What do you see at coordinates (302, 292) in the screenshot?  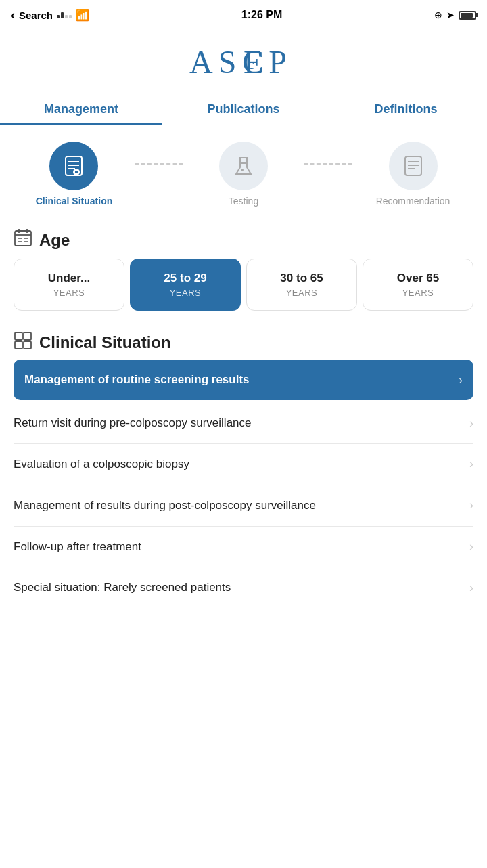 I see `age-unit-30to65: YEARS` at bounding box center [302, 292].